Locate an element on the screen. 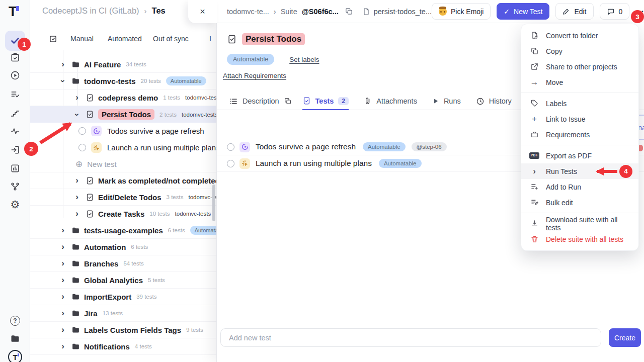 The height and width of the screenshot is (362, 644). tree-row-folder: › Global Analytics 5 tests is located at coordinates (123, 281).